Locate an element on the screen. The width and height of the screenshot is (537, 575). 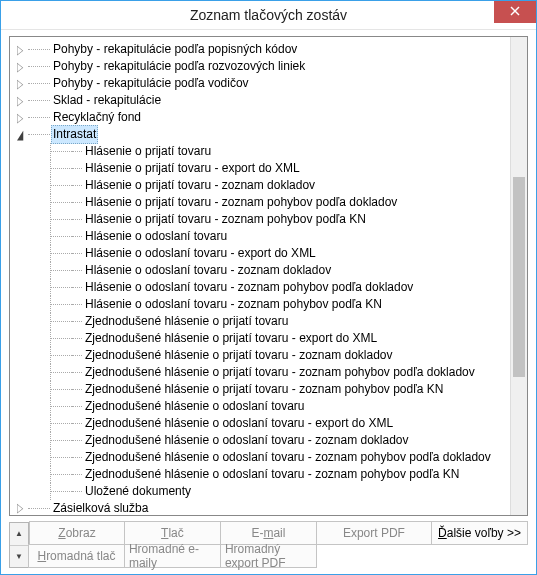
button-bar: ▲ ▼ Zobraz Tlač E-mail Export PDF Ďalšie… is located at coordinates (268, 545).